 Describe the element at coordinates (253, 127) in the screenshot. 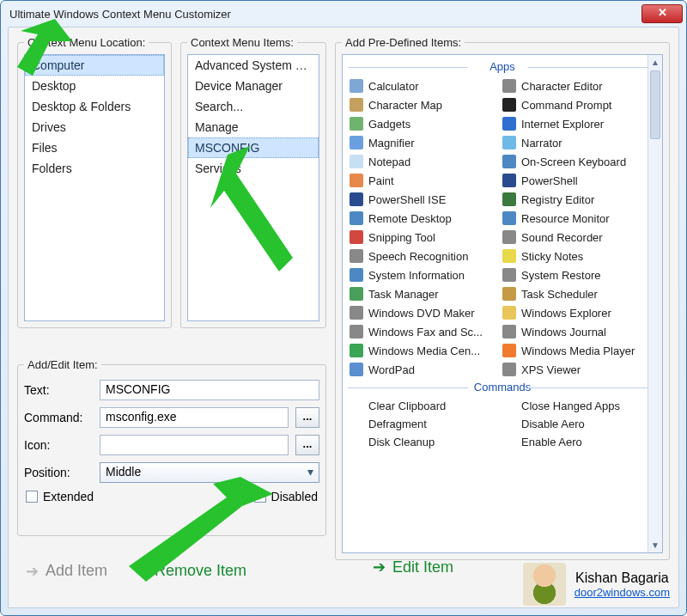

I see `context-menu-item: Manage` at that location.